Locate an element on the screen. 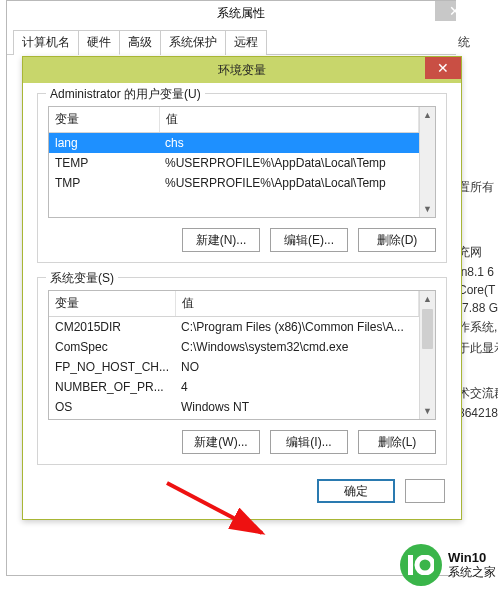 This screenshot has height=590, width=500. table-row: OSWindows NT is located at coordinates (234, 407).